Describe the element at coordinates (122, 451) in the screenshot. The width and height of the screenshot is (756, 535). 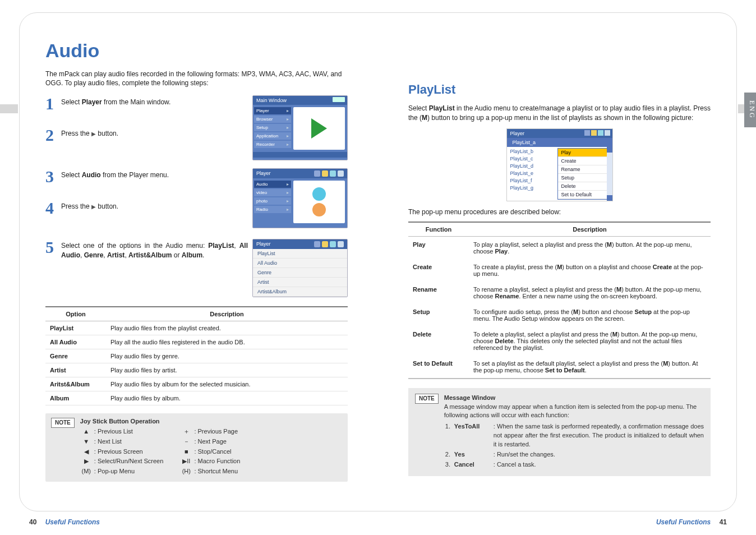
I see `joystick-left-column: ▲ : Previous List▼ : Next List◀ : Previo…` at that location.